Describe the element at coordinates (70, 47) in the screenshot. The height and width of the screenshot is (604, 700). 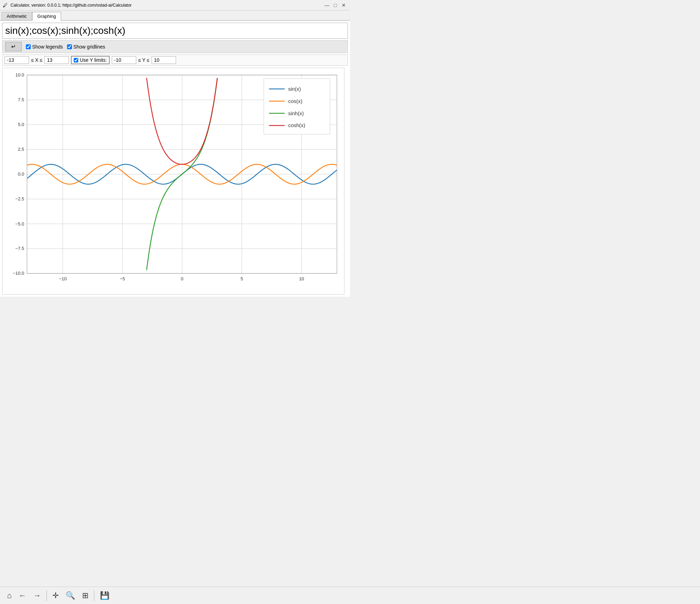
I see `show-gridlines-checkbox` at that location.